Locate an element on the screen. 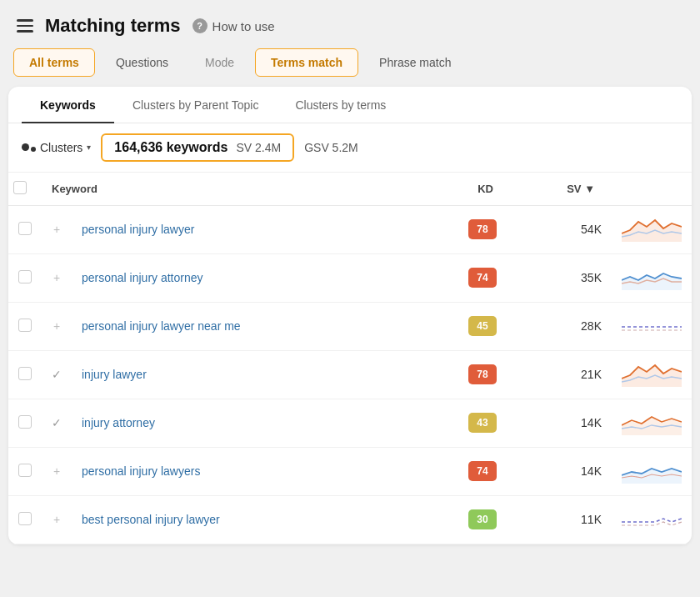 Image resolution: width=700 pixels, height=597 pixels. row-kd-0: 78 is located at coordinates (460, 229).